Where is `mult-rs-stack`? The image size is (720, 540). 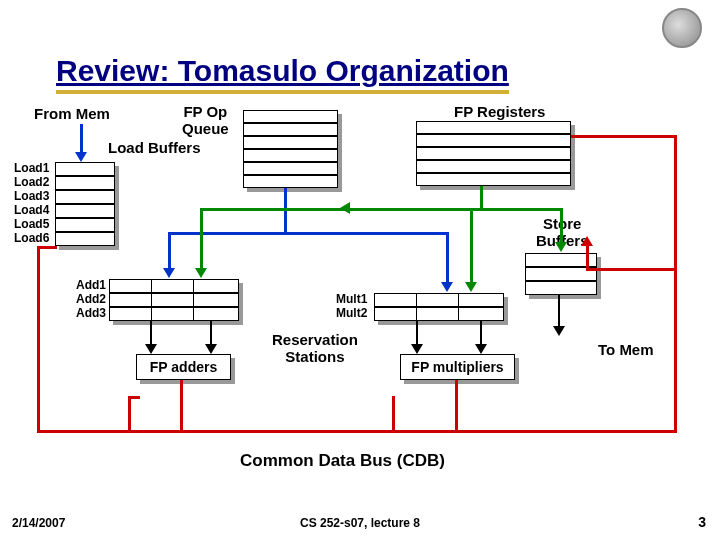 mult-rs-stack is located at coordinates (439, 307).